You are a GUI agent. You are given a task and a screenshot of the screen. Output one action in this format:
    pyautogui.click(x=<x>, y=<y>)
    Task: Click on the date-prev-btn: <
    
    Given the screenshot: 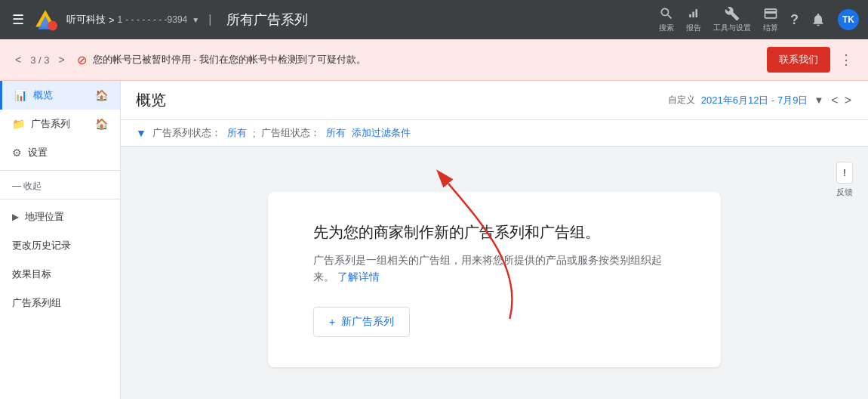 What is the action you would take?
    pyautogui.click(x=835, y=101)
    